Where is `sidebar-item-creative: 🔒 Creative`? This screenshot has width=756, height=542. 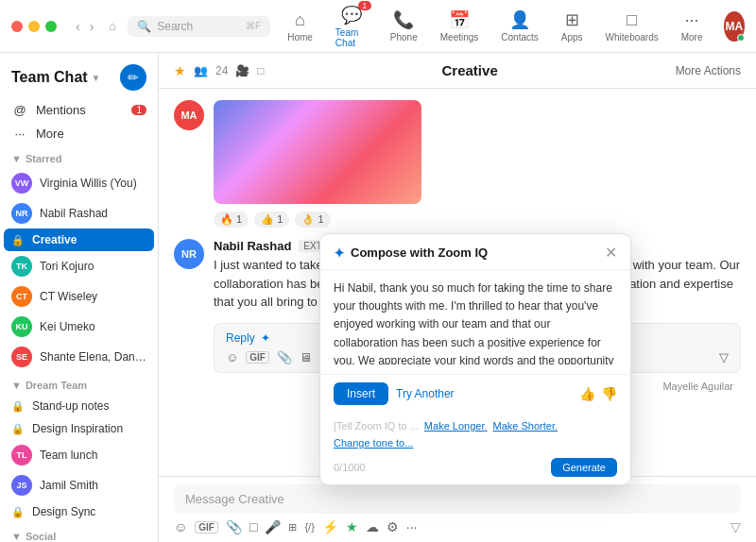
sidebar-item-creative: 🔒 Creative is located at coordinates (79, 240).